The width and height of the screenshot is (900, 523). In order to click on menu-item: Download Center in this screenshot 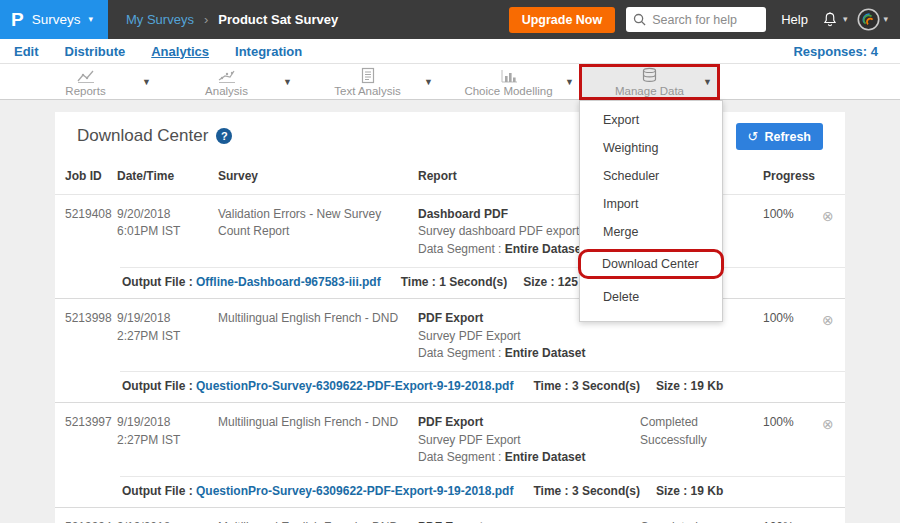, I will do `click(651, 264)`.